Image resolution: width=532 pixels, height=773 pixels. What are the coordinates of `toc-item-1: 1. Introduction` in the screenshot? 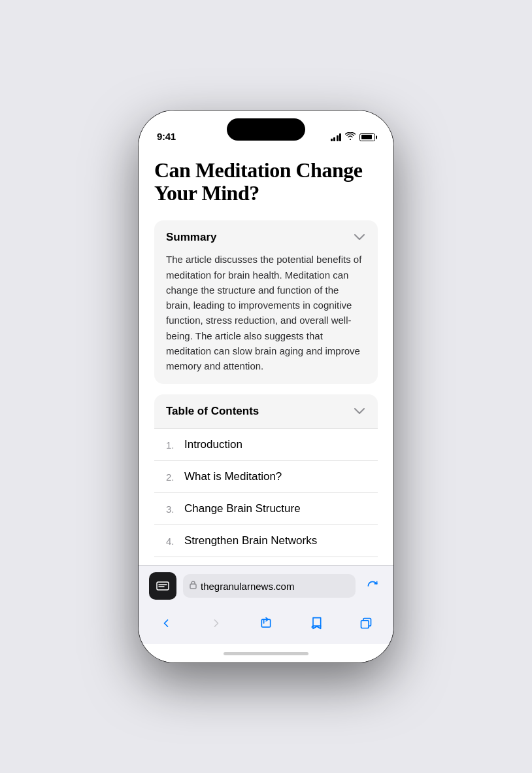 It's located at (266, 445).